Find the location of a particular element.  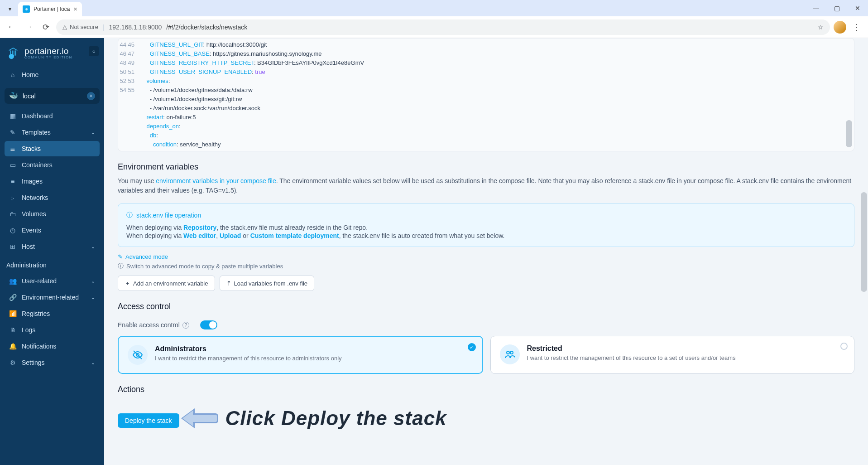

reload-button: ⟳ is located at coordinates (46, 27).